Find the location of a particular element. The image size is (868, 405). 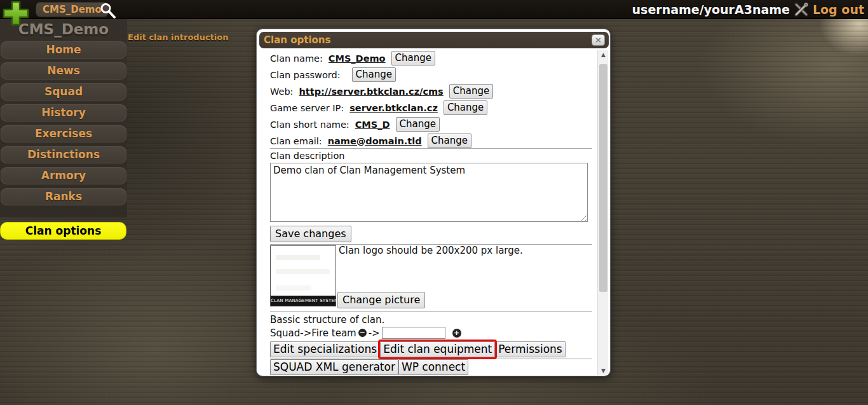

clan-email-row: Clan email: name@domain.tld Change is located at coordinates (371, 141).